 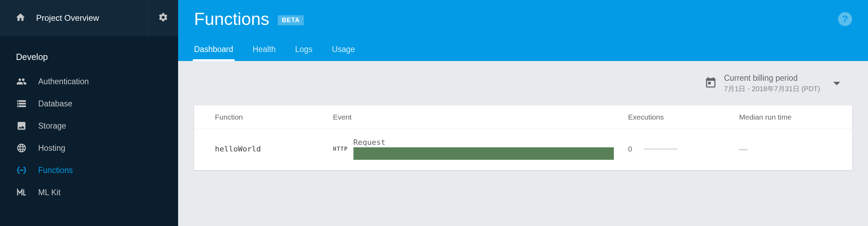 What do you see at coordinates (89, 148) in the screenshot?
I see `sidebar-item-hosting: Hosting` at bounding box center [89, 148].